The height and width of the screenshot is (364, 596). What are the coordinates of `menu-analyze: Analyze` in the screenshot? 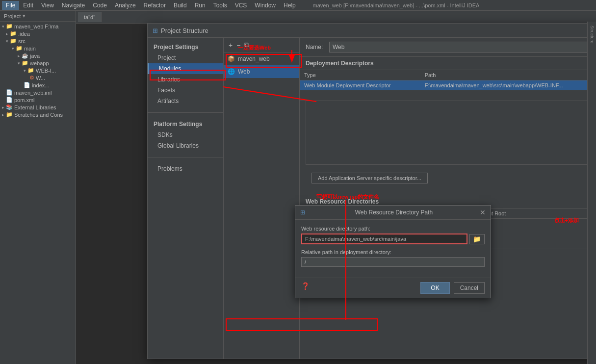 It's located at (126, 5).